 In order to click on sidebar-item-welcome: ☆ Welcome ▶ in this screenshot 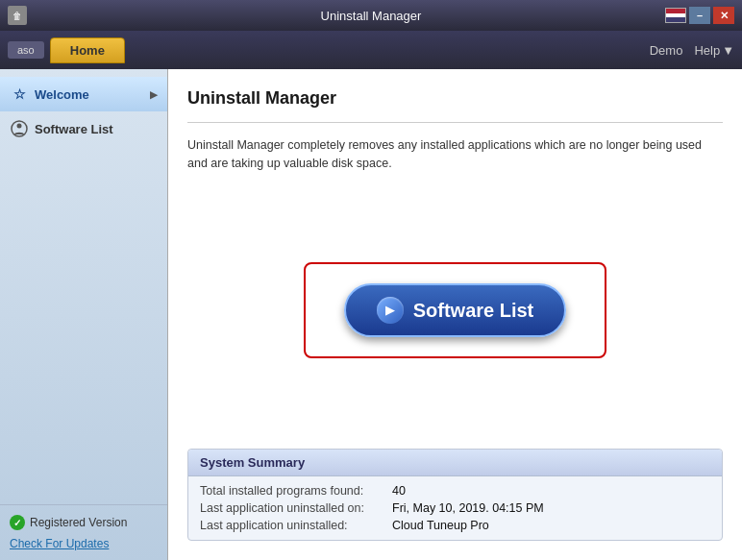, I will do `click(84, 94)`.